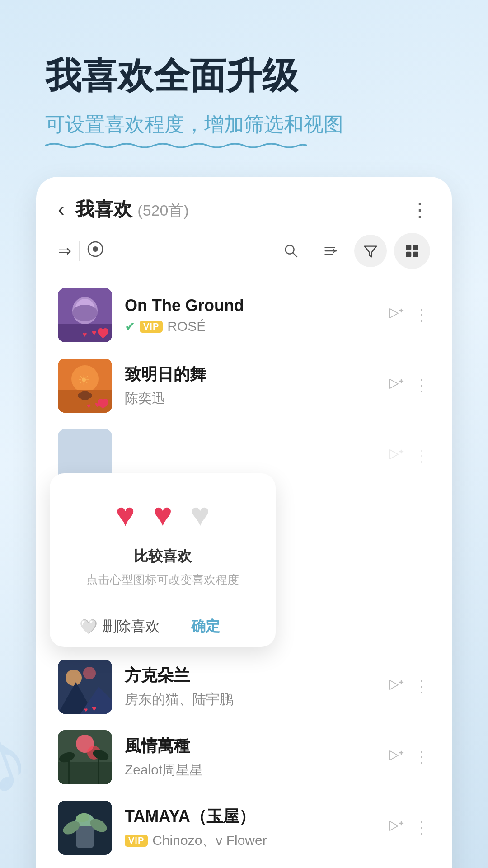 The image size is (488, 868). Describe the element at coordinates (164, 770) in the screenshot. I see `song-artist-5: Zealot周星星` at that location.